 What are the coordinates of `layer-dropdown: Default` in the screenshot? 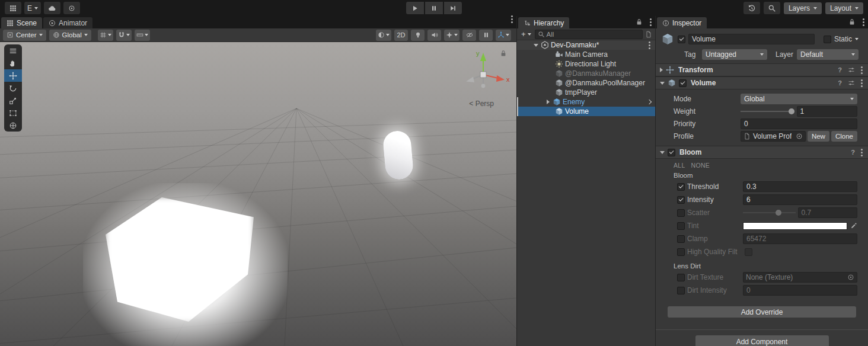 It's located at (828, 55).